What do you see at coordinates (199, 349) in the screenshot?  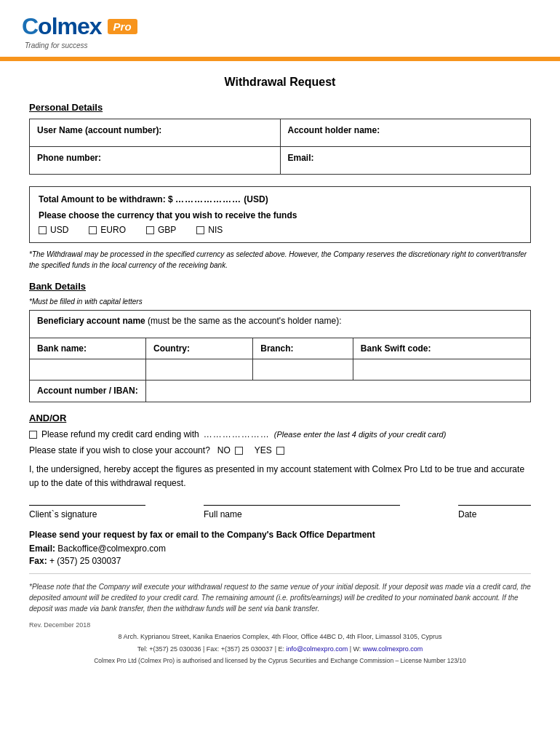 I see `country-label: Country:` at bounding box center [199, 349].